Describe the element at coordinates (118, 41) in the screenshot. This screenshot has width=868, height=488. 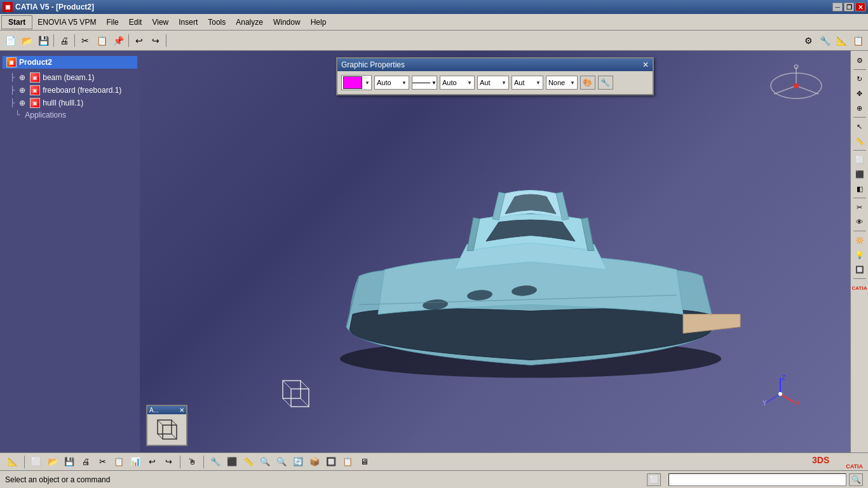
I see `tb-paste: 📌` at that location.